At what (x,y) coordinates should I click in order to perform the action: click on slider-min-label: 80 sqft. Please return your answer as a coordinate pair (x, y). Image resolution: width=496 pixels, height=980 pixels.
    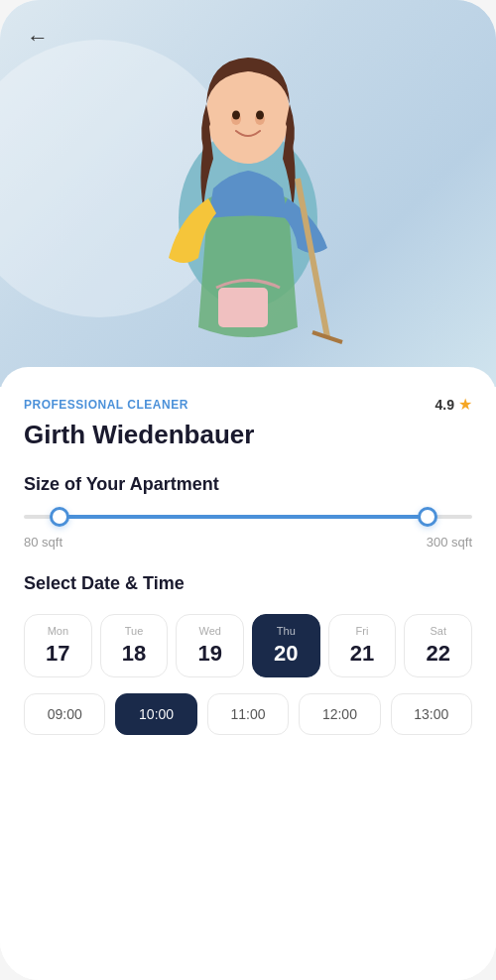
    Looking at the image, I should click on (44, 542).